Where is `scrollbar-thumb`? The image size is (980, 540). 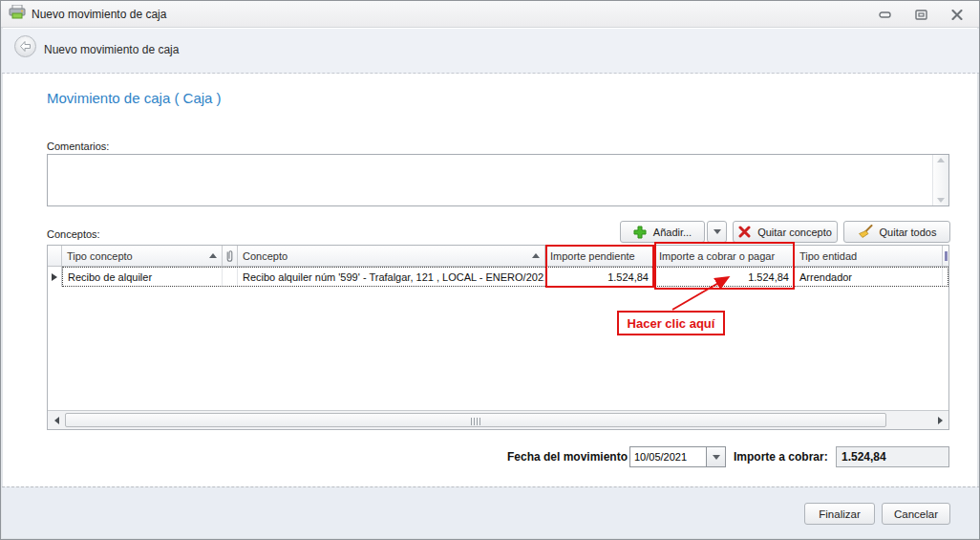
scrollbar-thumb is located at coordinates (476, 421).